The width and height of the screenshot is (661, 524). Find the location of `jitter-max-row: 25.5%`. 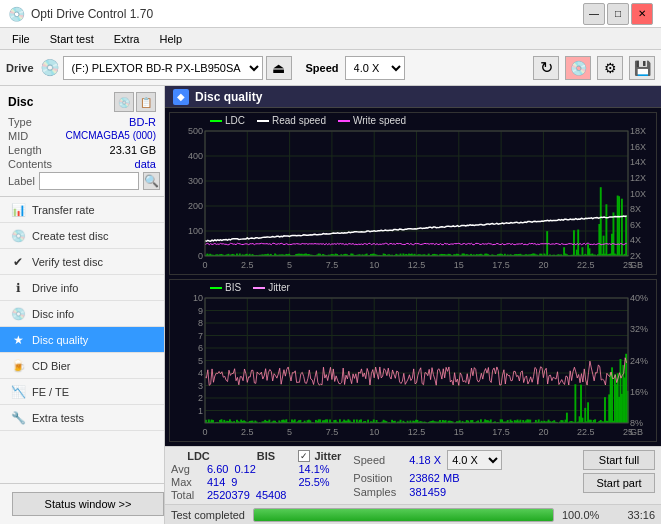

jitter-max-row: 25.5% is located at coordinates (320, 482).